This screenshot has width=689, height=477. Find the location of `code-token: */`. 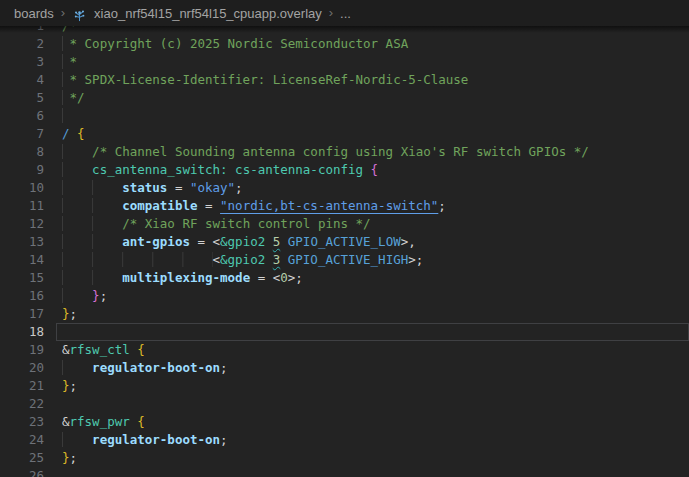

code-token: */ is located at coordinates (78, 98).